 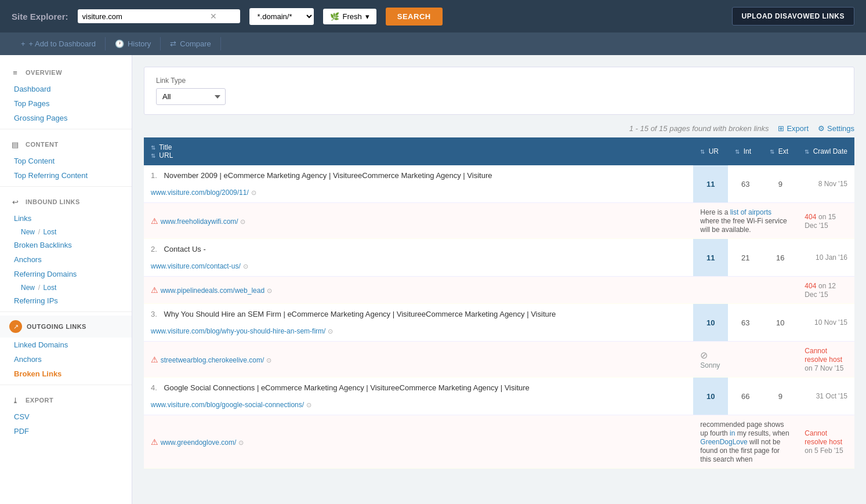 What do you see at coordinates (499, 290) in the screenshot?
I see `broken-row-2: ⚠ www.pipelinedeals.com/web_lead ⊙ 404 o…` at bounding box center [499, 290].